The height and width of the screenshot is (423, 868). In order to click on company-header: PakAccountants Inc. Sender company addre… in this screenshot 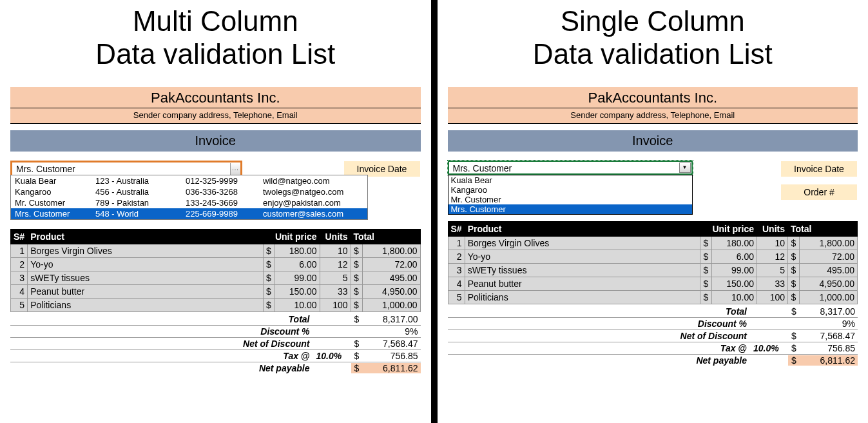, I will do `click(653, 106)`.